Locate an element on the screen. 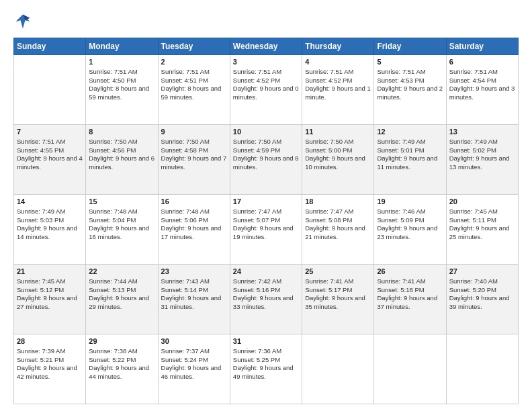 Image resolution: width=532 pixels, height=411 pixels. daylight: Daylight: 9 hours and 4 minutes. is located at coordinates (50, 163).